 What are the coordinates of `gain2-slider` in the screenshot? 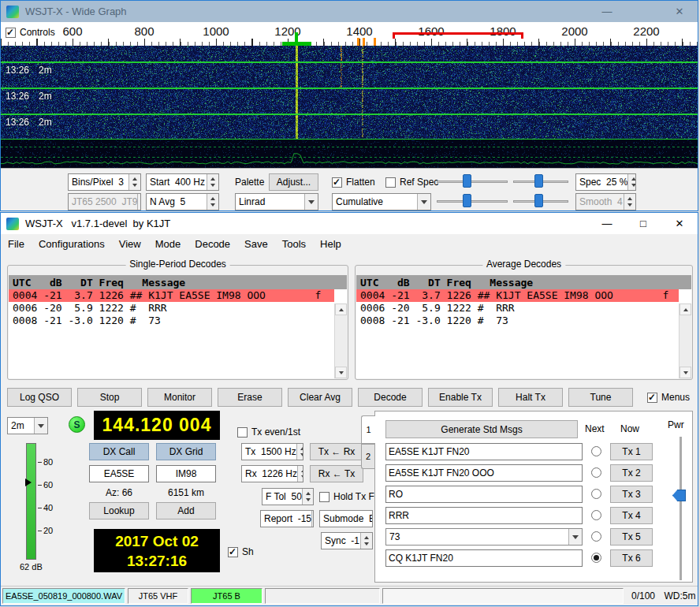 It's located at (472, 201).